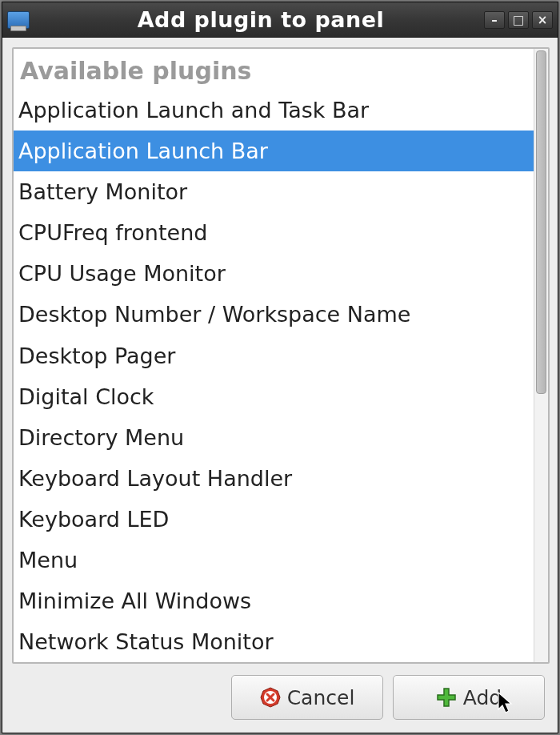 The width and height of the screenshot is (560, 735). Describe the element at coordinates (101, 437) in the screenshot. I see `list-item-label: Directory Menu` at that location.